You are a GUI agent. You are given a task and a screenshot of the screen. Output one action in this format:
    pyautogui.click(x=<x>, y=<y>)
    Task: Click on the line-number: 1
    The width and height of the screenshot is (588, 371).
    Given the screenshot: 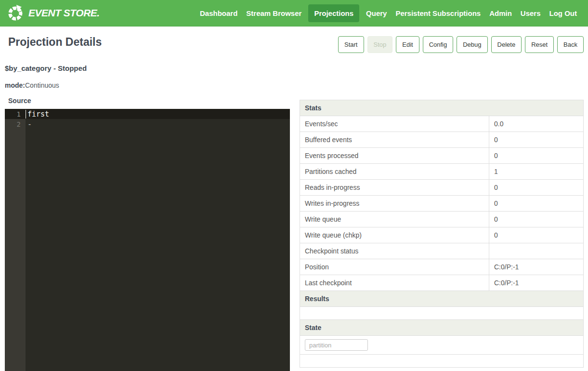 What is the action you would take?
    pyautogui.click(x=15, y=114)
    